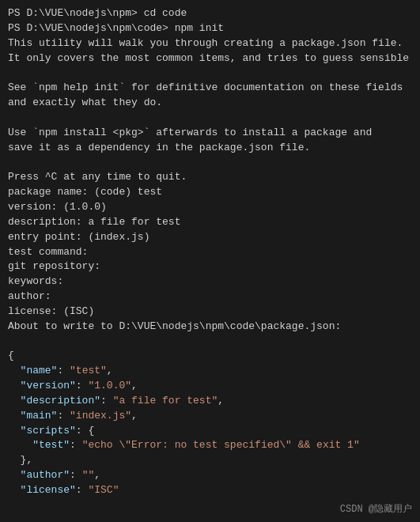 Image resolution: width=420 pixels, height=522 pixels. I want to click on line-14: version: (1.0.0), so click(210, 207).